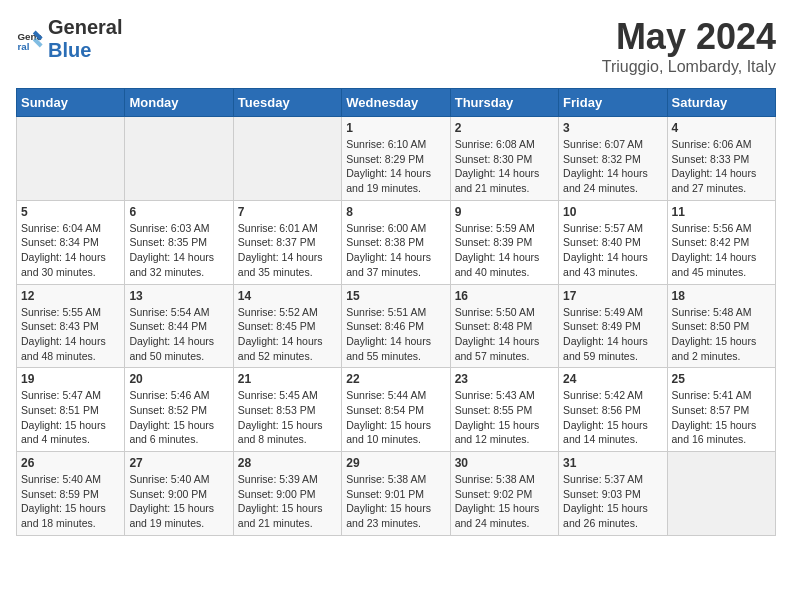  What do you see at coordinates (504, 250) in the screenshot?
I see `day-info: Sunrise: 5:59 AM Sunset: 8:39 PM Dayligh…` at bounding box center [504, 250].